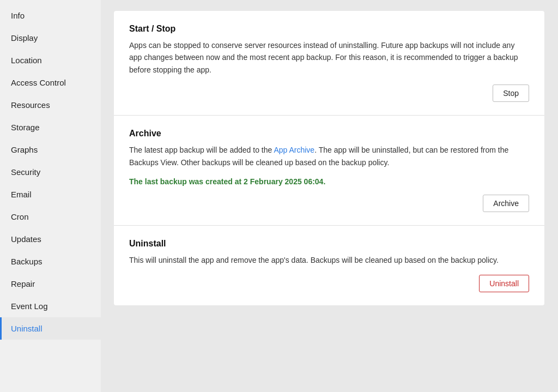 The image size is (558, 392). What do you see at coordinates (329, 260) in the screenshot?
I see `uninstall-description: This will uninstall the app and remove t…` at bounding box center [329, 260].